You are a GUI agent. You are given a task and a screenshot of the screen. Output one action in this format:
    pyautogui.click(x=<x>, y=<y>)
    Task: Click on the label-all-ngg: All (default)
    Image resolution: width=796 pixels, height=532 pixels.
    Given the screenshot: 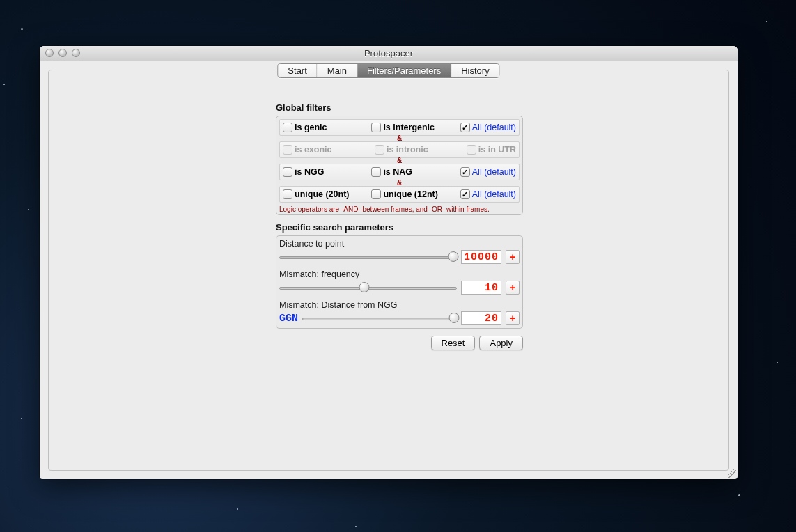 What is the action you would take?
    pyautogui.click(x=494, y=172)
    